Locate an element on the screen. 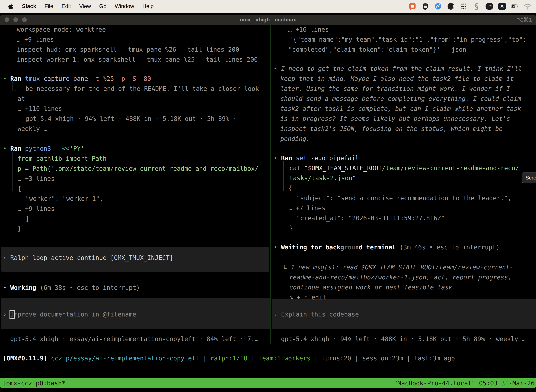  window-titlebar: omx --xhigh --madmax ⌥⌘1 is located at coordinates (268, 20).